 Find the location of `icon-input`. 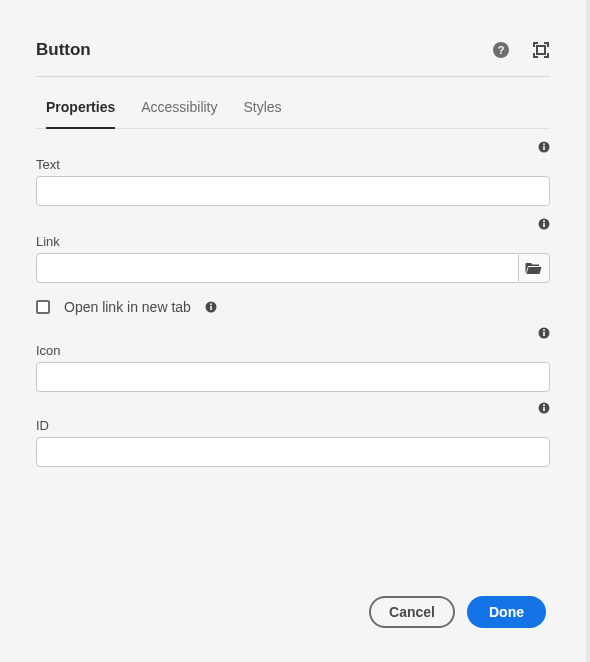

icon-input is located at coordinates (293, 377).